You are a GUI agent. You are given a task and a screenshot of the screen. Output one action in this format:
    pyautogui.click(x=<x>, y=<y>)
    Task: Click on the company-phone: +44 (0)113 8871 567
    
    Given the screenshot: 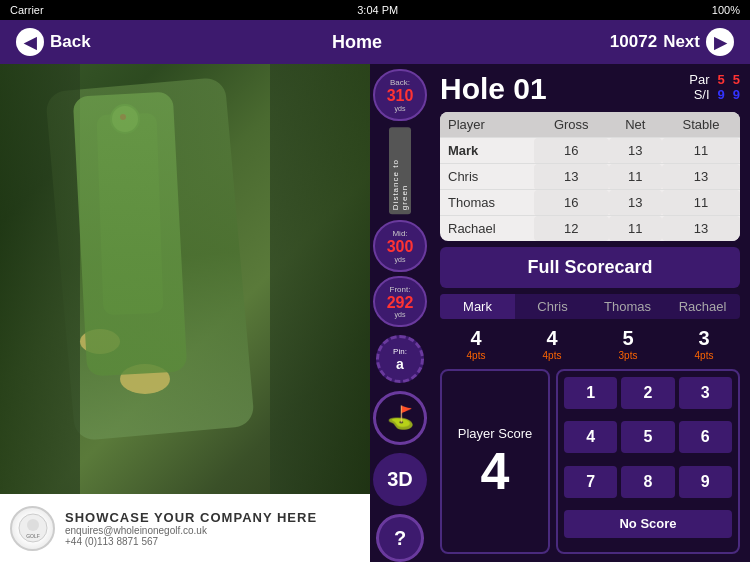 What is the action you would take?
    pyautogui.click(x=212, y=542)
    